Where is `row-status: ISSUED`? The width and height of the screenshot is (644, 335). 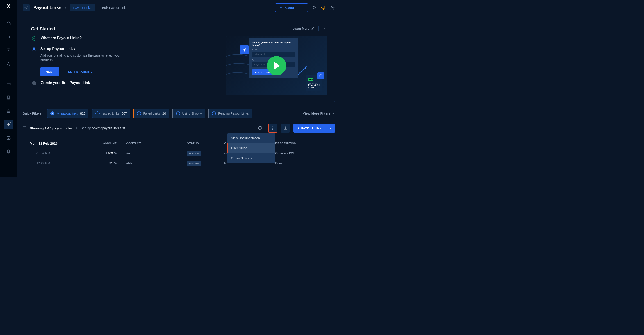
row-status: ISSUED is located at coordinates (204, 163).